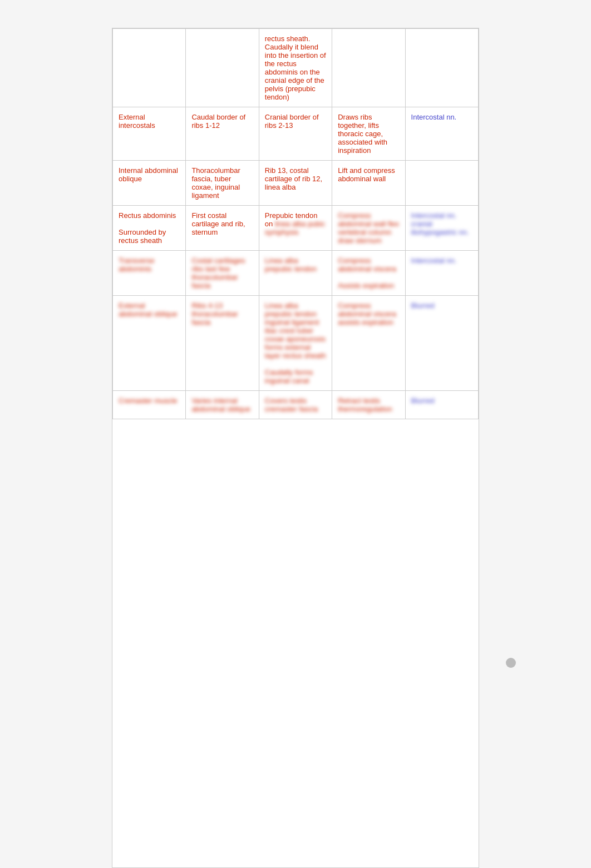 The image size is (591, 868). What do you see at coordinates (368, 228) in the screenshot?
I see `cell-3-4: Compress abdominal wall flex vertebral c…` at bounding box center [368, 228].